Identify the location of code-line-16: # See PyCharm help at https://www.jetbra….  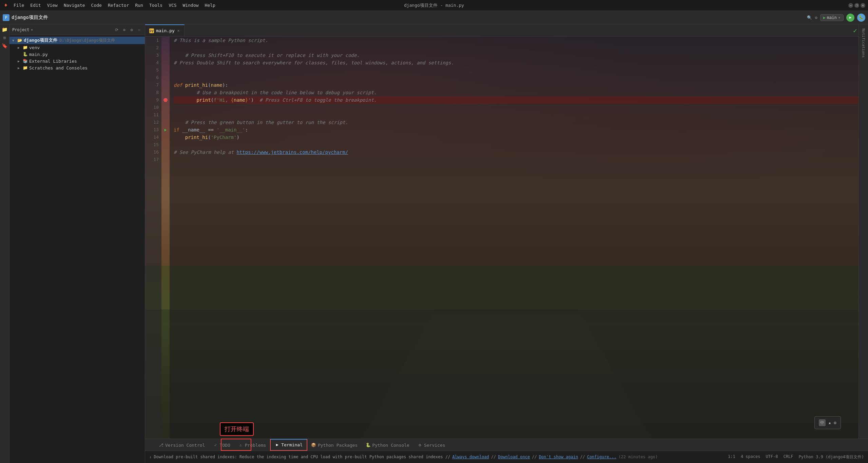
(521, 152).